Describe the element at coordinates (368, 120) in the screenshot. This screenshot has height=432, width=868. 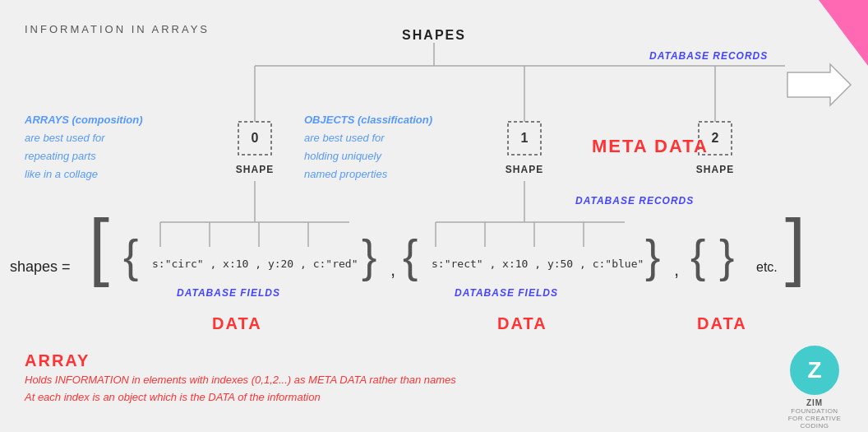
I see `objects-title: OBJECTS (classification)` at that location.